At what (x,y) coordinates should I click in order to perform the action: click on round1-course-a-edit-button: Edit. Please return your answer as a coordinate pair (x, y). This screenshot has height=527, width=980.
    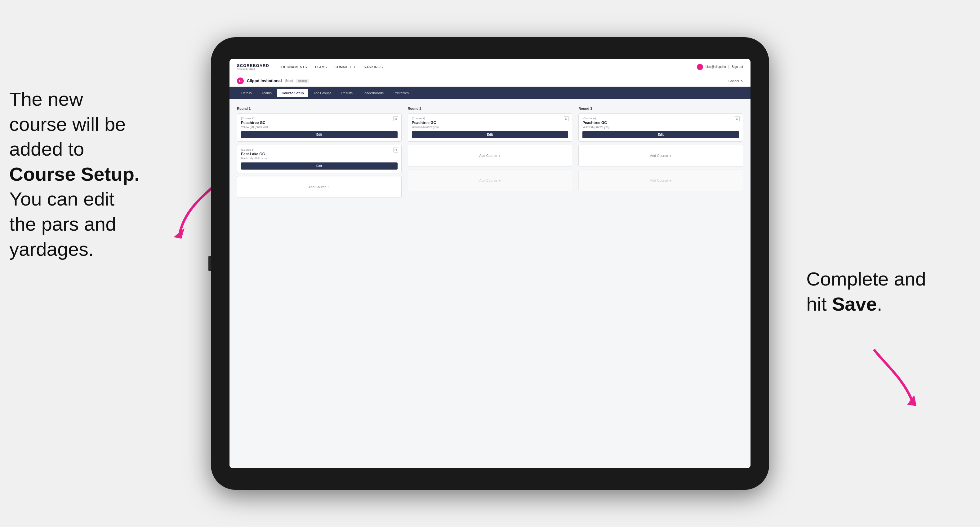
    Looking at the image, I should click on (319, 135).